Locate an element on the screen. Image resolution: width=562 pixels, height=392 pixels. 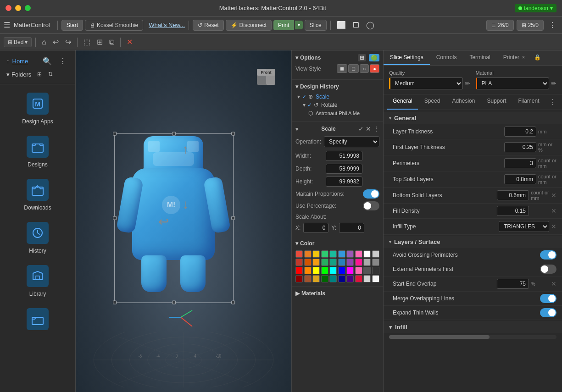
view-mode-button: ⧉ is located at coordinates (112, 42).